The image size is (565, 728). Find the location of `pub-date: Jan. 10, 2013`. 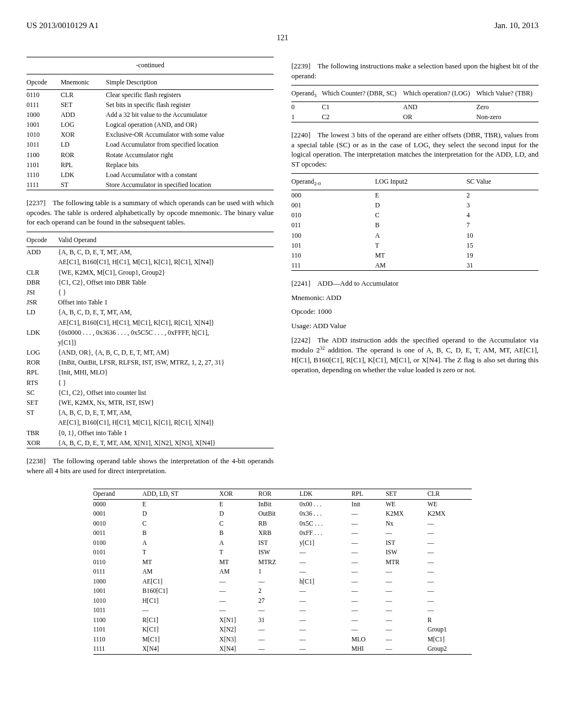

pub-date: Jan. 10, 2013 is located at coordinates (516, 25).